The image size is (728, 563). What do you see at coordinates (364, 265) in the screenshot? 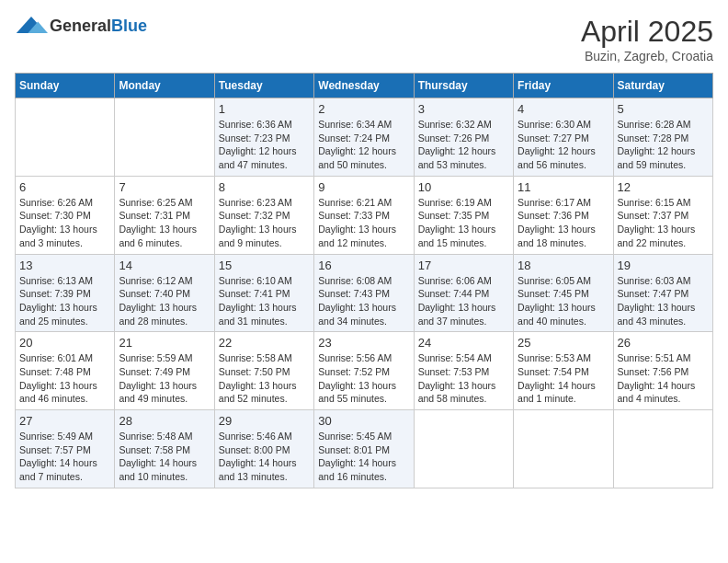
I see `day-number: 16` at bounding box center [364, 265].